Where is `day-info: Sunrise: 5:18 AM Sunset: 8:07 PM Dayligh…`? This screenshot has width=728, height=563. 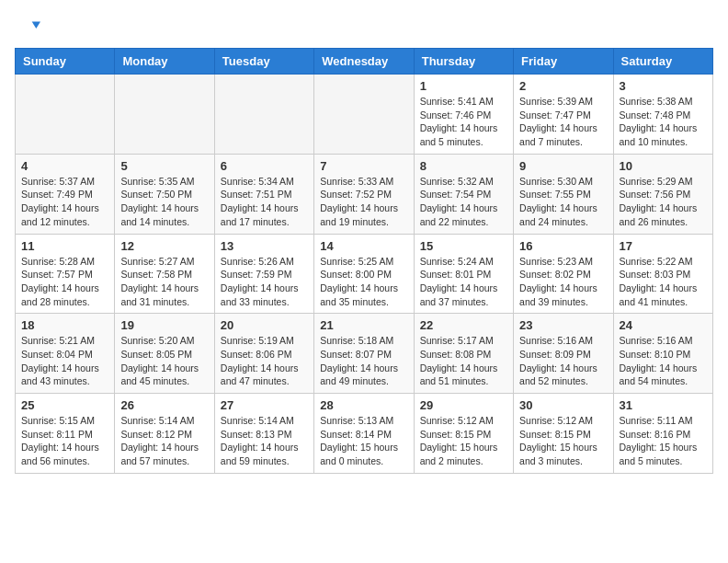
day-info: Sunrise: 5:18 AM Sunset: 8:07 PM Dayligh… is located at coordinates (364, 361).